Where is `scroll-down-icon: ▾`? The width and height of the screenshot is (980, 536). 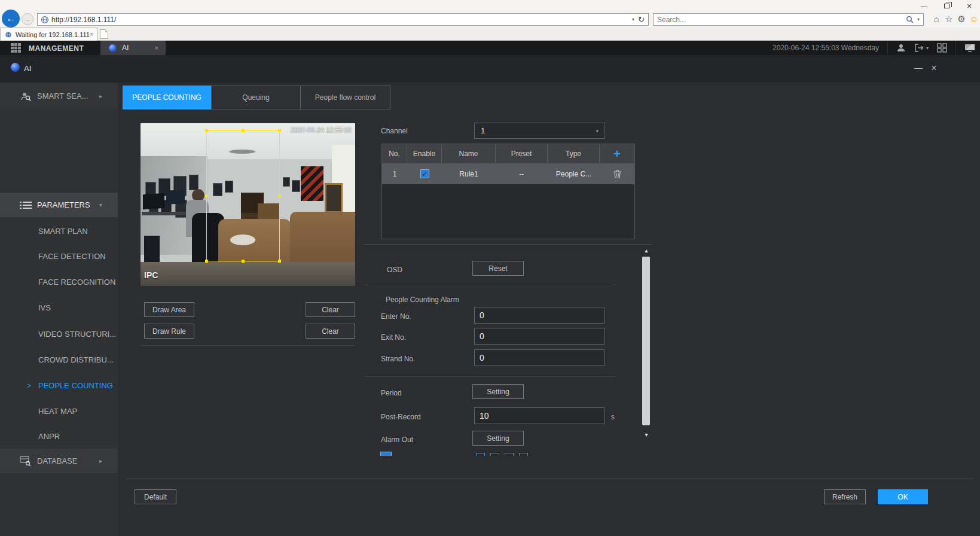
scroll-down-icon: ▾ is located at coordinates (646, 435).